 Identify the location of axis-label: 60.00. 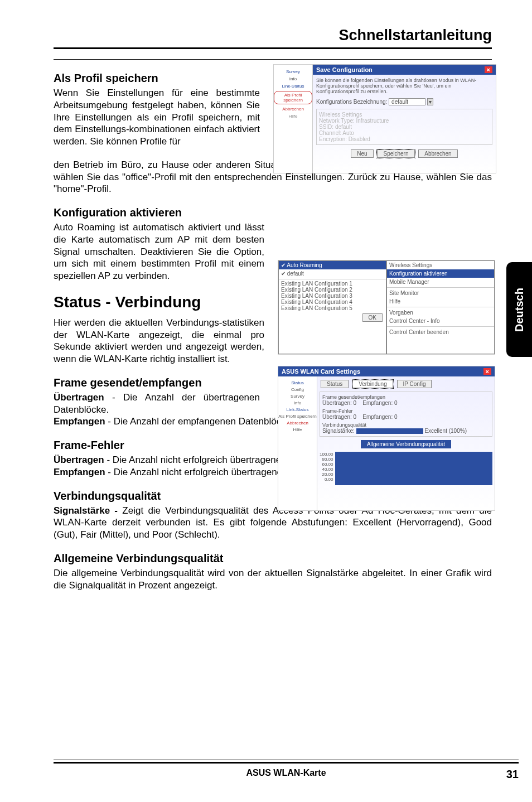
(326, 464).